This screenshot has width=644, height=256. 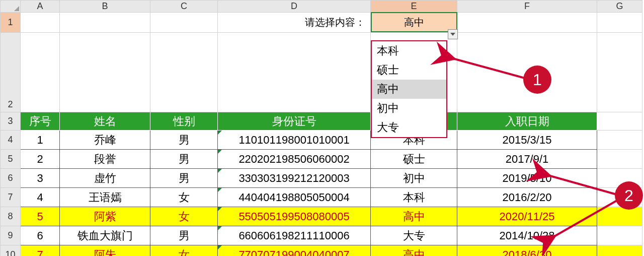 What do you see at coordinates (453, 34) in the screenshot?
I see `chevron-down-icon` at bounding box center [453, 34].